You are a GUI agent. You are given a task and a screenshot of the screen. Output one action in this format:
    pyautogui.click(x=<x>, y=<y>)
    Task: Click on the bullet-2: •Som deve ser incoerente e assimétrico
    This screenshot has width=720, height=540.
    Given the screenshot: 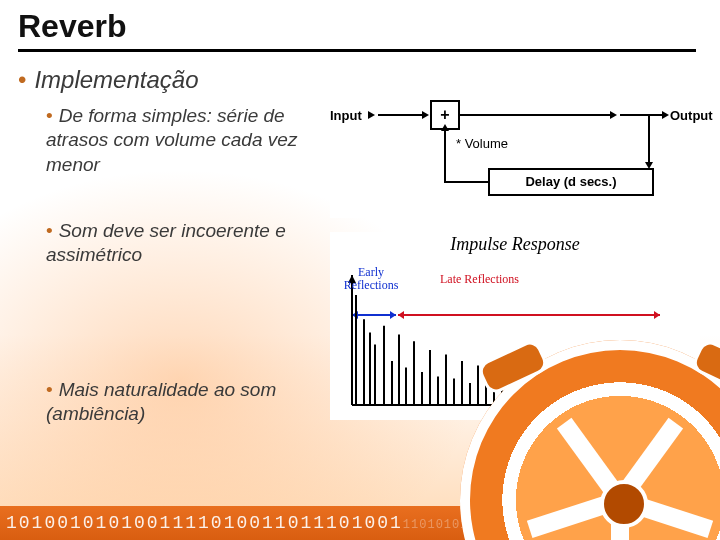 What is the action you would take?
    pyautogui.click(x=191, y=244)
    